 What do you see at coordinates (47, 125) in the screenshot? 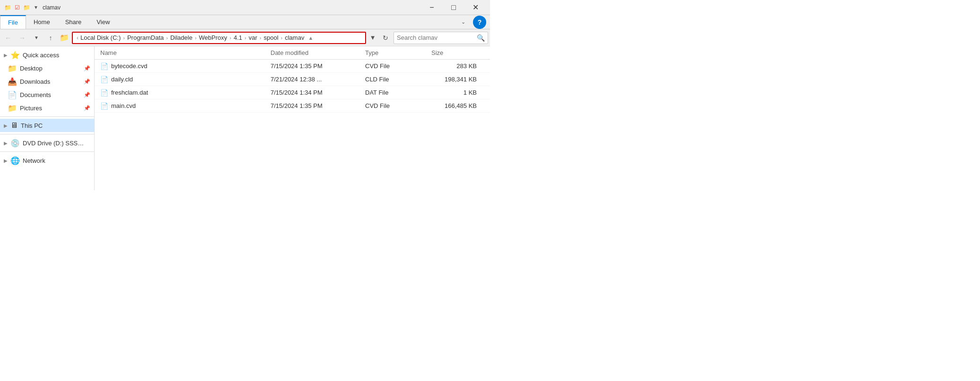
I see `sidebar-item-this-pc: ▶ 🖥 This PC` at bounding box center [47, 125].